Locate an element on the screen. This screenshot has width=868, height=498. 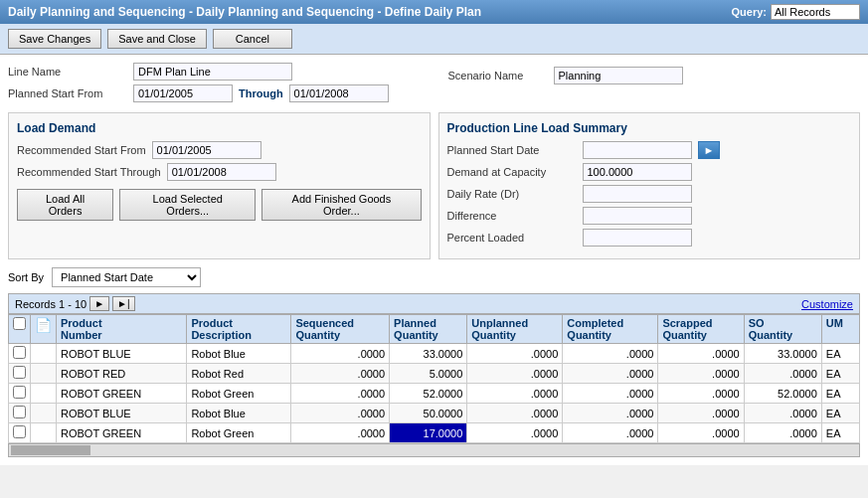
product-number-cell: ROBOT GREEN is located at coordinates (121, 394).